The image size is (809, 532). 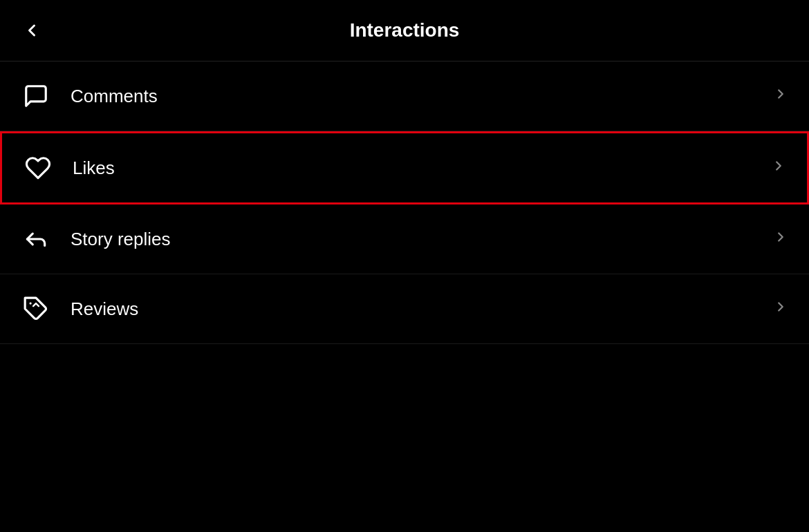 I want to click on comments-chevron, so click(x=781, y=96).